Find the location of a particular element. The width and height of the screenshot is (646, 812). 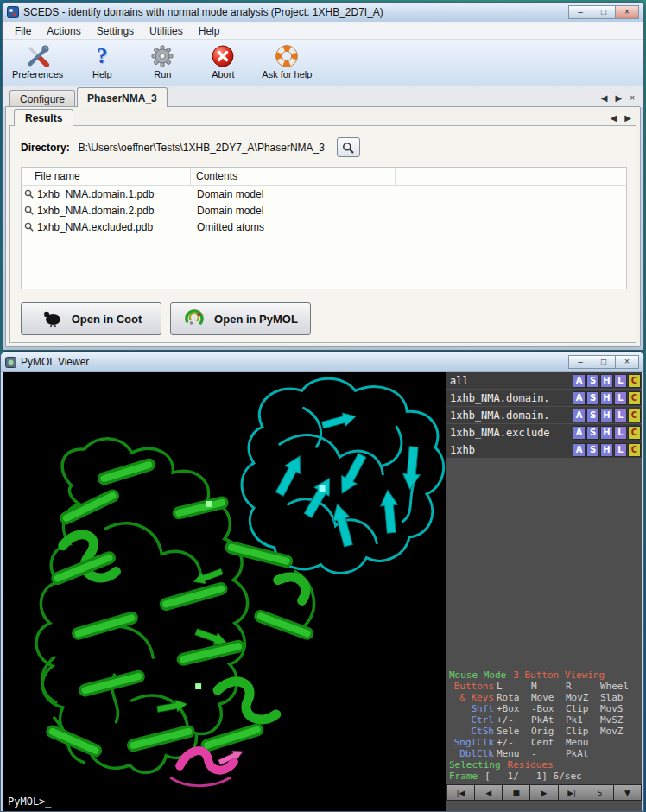

goto-last-frame-button: ▶| is located at coordinates (573, 793).